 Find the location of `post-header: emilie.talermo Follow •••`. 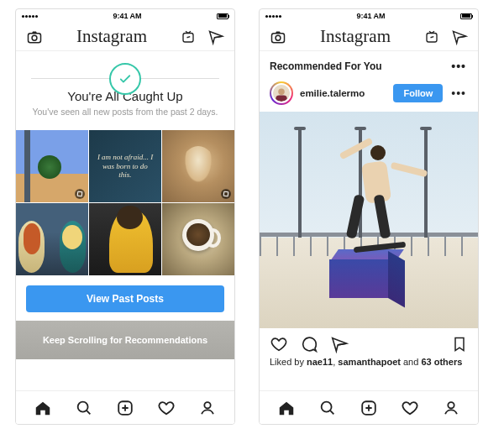

post-header: emilie.talermo Follow ••• is located at coordinates (369, 95).